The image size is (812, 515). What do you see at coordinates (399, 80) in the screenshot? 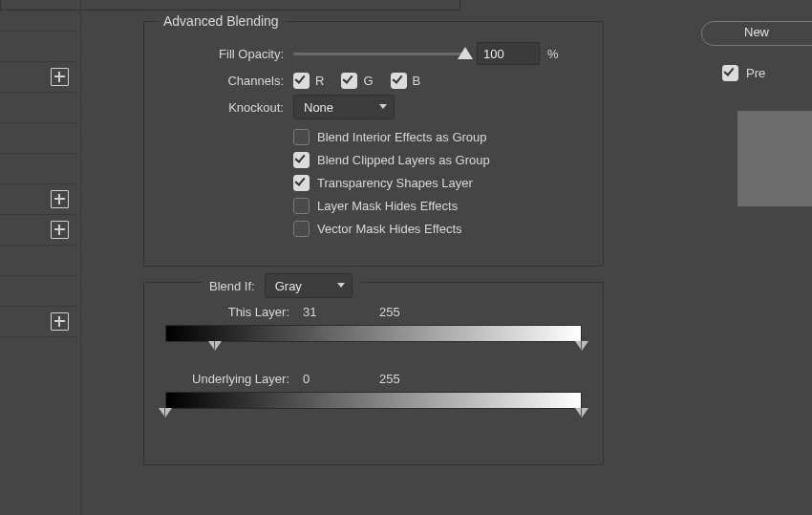
I see `channel-b-checkbox` at bounding box center [399, 80].